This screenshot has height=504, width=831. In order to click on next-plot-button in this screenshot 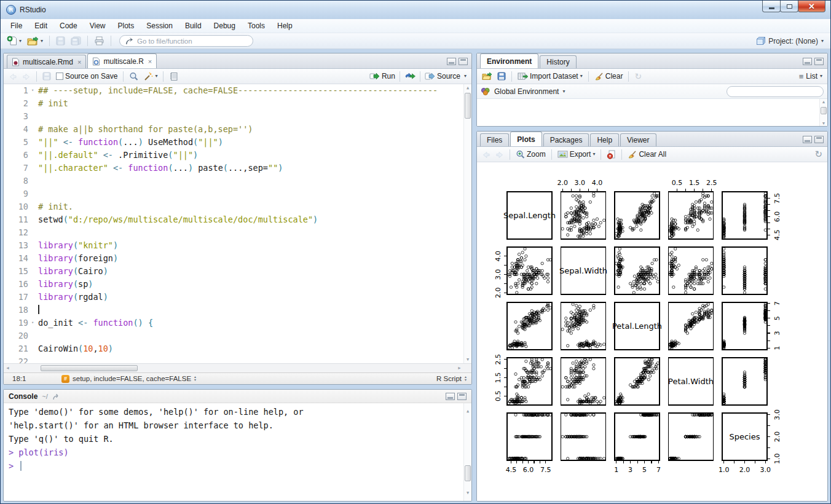, I will do `click(500, 155)`.